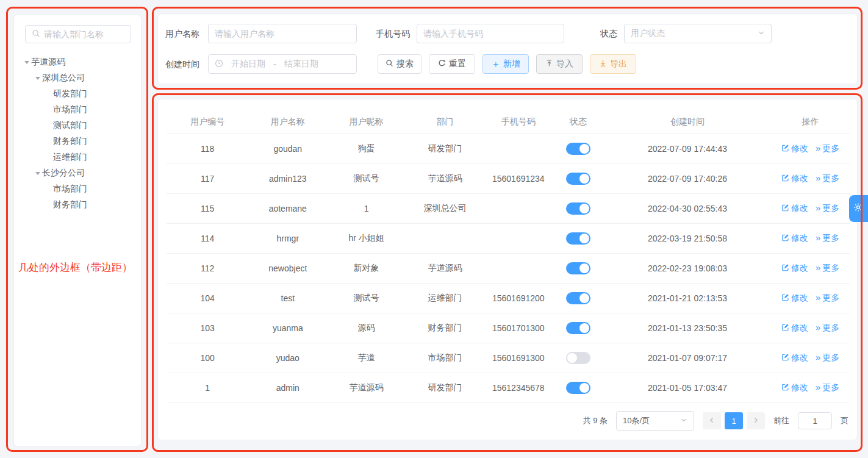 This screenshot has width=868, height=458. What do you see at coordinates (282, 34) in the screenshot?
I see `username-input` at bounding box center [282, 34].